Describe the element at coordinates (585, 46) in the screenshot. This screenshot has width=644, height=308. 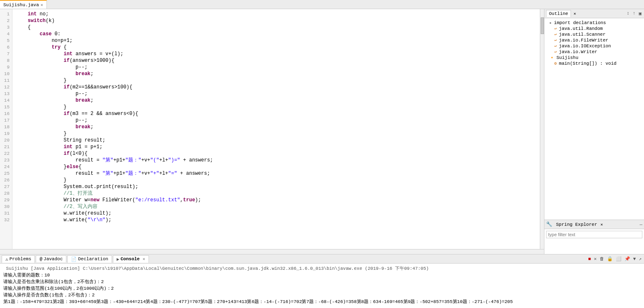
I see `outline-item-label: java.io.IOException` at that location.